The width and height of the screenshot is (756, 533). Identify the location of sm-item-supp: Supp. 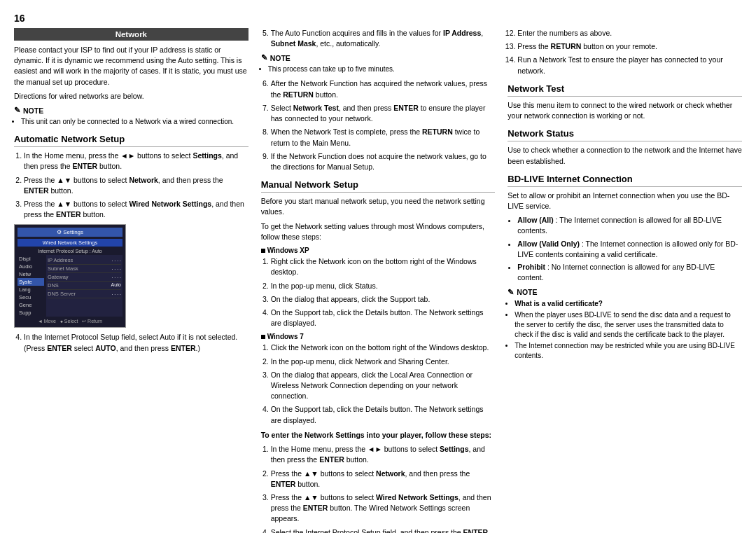
(31, 312).